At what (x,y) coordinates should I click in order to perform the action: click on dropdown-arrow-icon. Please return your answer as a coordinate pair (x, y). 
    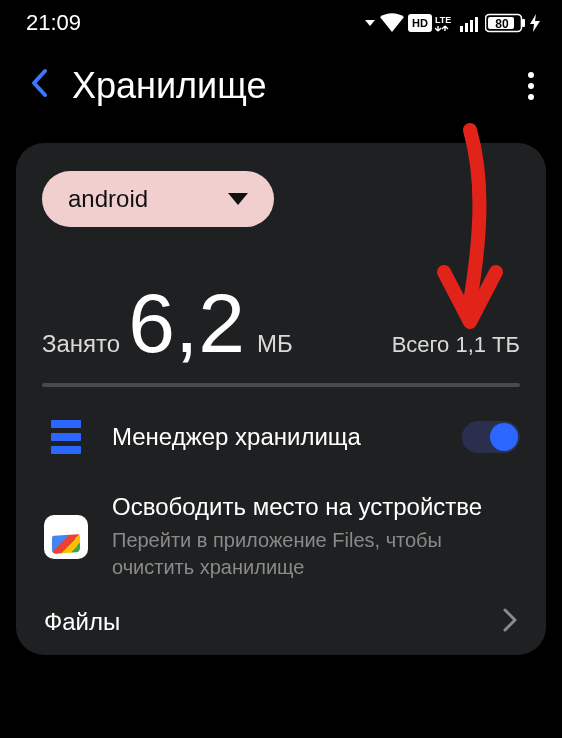
    Looking at the image, I should click on (238, 199).